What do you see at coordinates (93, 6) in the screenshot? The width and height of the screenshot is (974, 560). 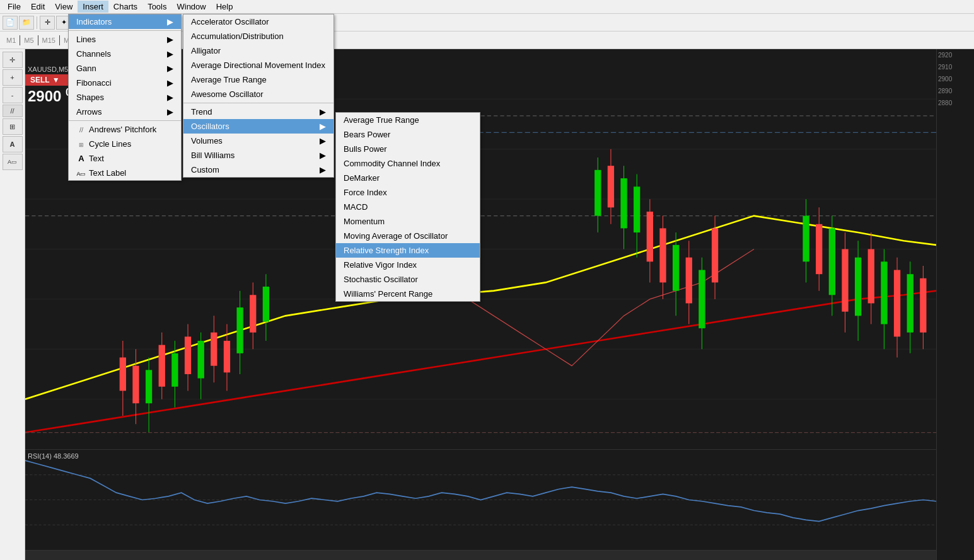 I see `menu-insert: Insert` at bounding box center [93, 6].